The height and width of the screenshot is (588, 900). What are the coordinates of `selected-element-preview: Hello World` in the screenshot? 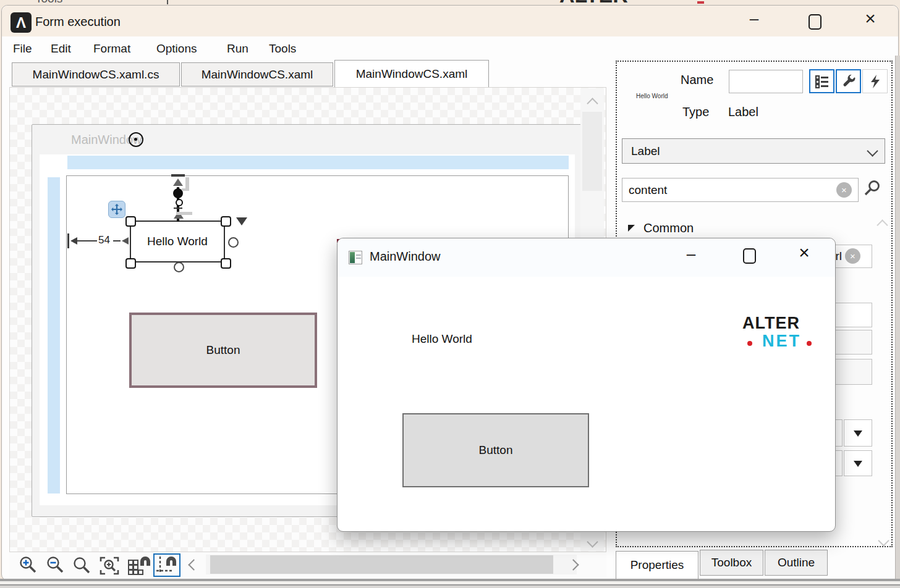 It's located at (652, 96).